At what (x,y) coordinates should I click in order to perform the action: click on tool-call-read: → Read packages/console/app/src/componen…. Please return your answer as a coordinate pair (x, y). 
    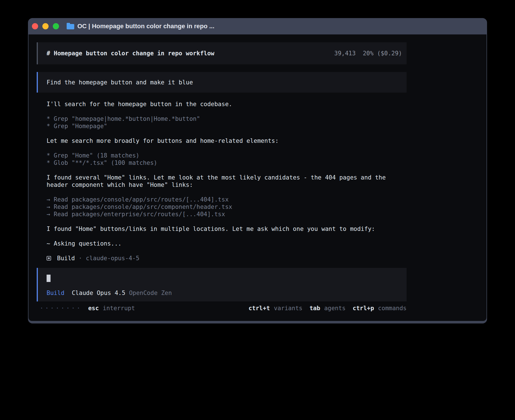
    Looking at the image, I should click on (223, 207).